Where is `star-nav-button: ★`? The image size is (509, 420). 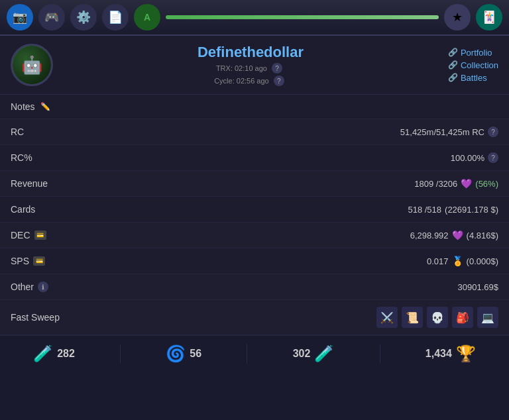
star-nav-button: ★ is located at coordinates (457, 17).